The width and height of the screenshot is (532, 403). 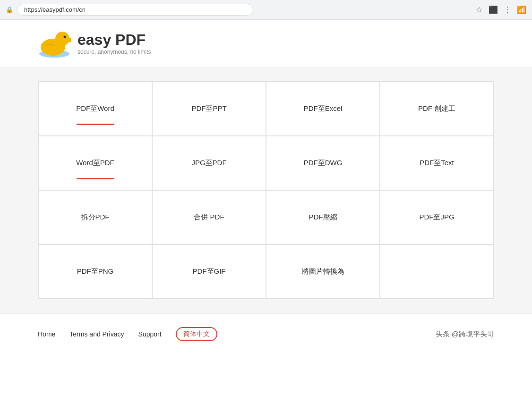 What do you see at coordinates (95, 217) in the screenshot?
I see `tool-label: 拆分PDF` at bounding box center [95, 217].